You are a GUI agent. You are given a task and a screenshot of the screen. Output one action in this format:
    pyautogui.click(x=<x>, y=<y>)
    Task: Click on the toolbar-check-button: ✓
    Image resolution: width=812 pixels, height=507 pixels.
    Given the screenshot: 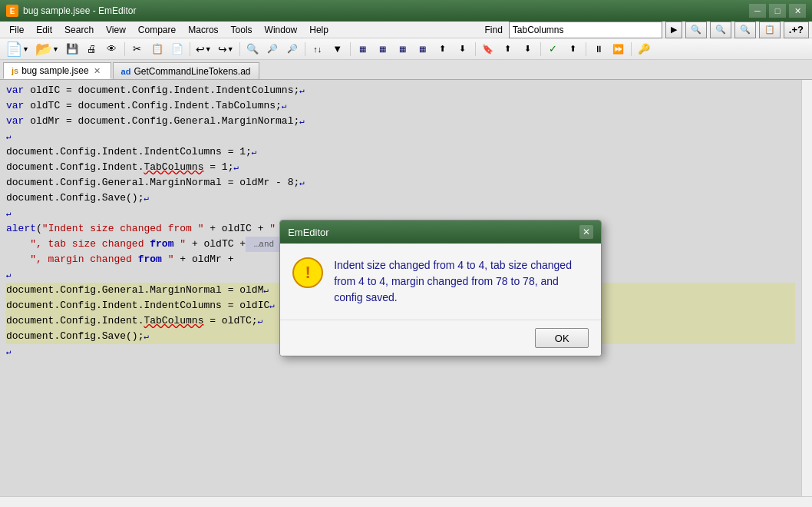 What is the action you would take?
    pyautogui.click(x=553, y=49)
    